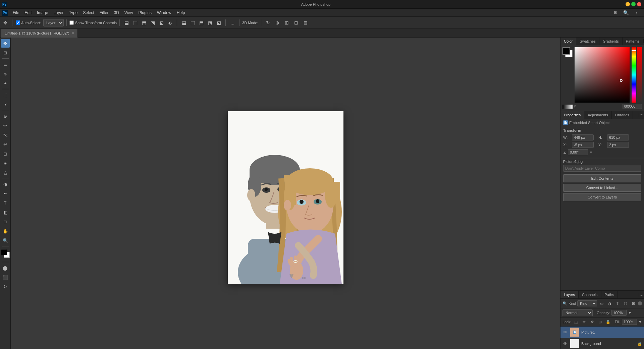 This screenshot has height=349, width=644. I want to click on lasso-tool-button: ⌾, so click(5, 74).